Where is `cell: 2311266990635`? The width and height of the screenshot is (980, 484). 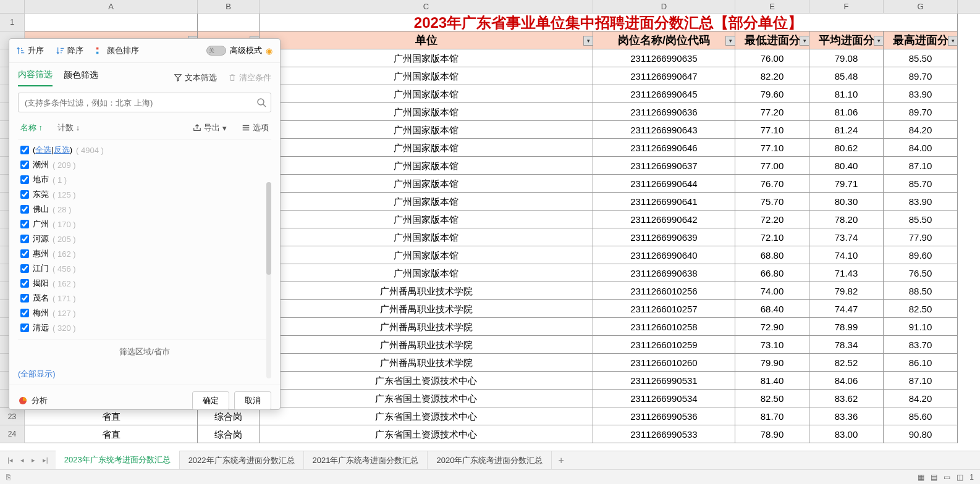
cell: 2311266990635 is located at coordinates (664, 58).